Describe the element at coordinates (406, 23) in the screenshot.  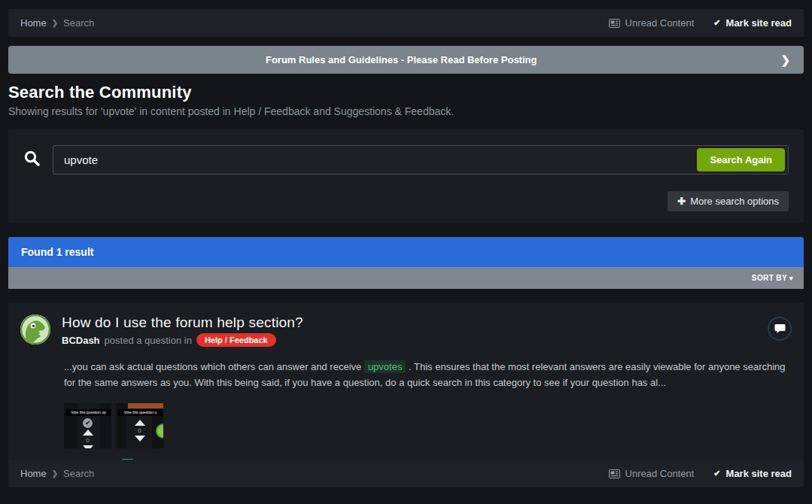
I see `top-breadcrumb-bar: Home ❯ Search Unread Content ✔ Mark site…` at that location.